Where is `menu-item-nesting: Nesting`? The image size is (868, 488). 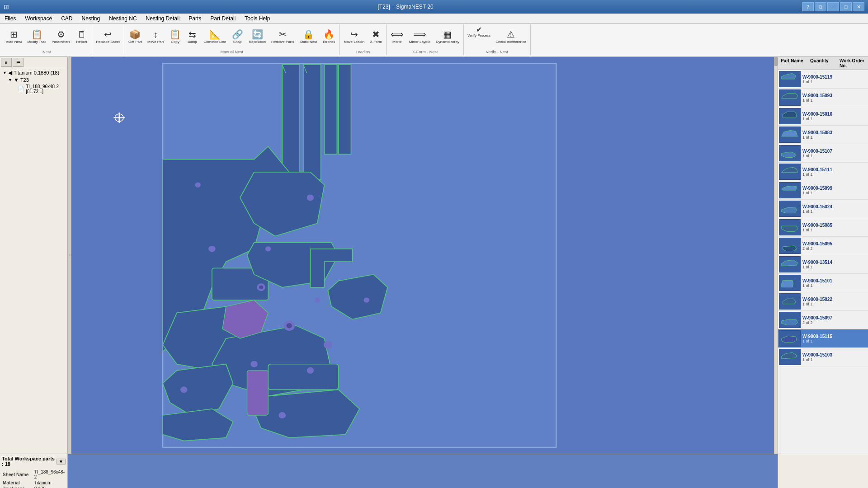
menu-item-nesting: Nesting is located at coordinates (91, 18).